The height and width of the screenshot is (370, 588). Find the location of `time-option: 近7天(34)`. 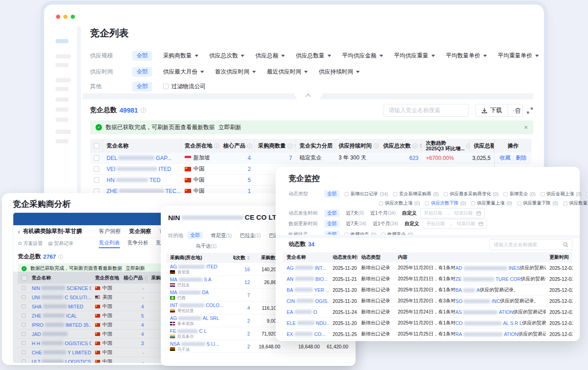

time-option: 近7天(34) is located at coordinates (356, 224).